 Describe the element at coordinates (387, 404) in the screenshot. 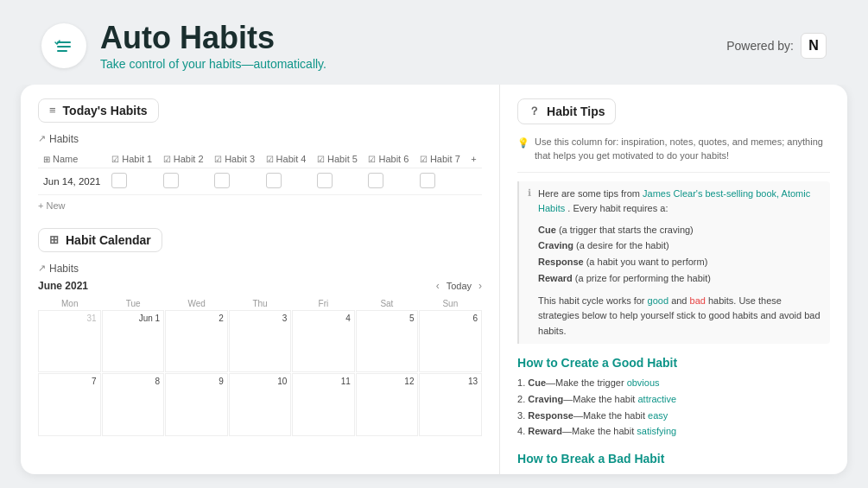

I see `cal-day: 12` at that location.